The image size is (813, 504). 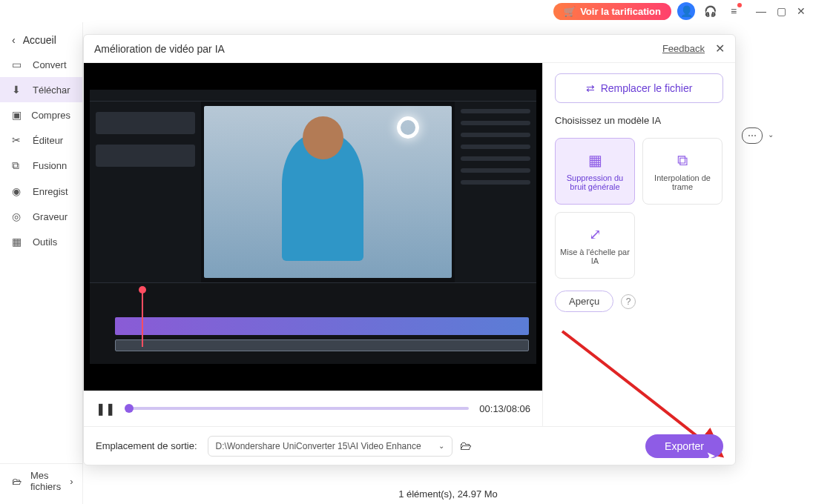 I want to click on sidebar-item-merge: ⧉Fusionn, so click(x=42, y=166).